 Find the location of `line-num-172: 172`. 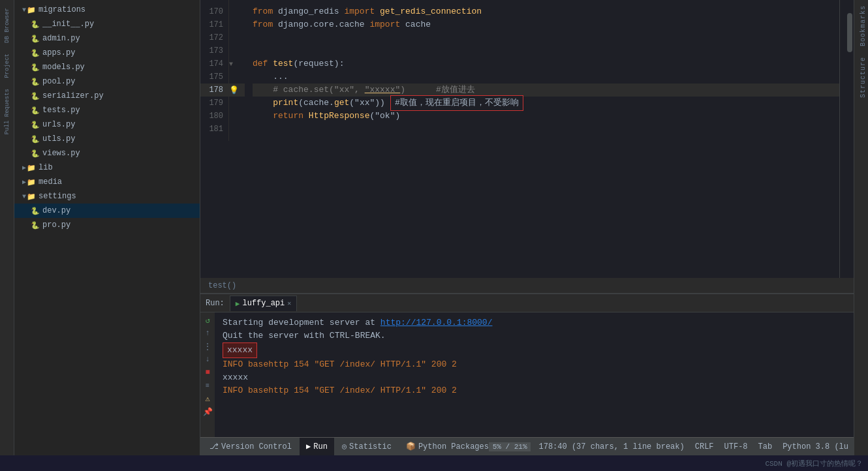

line-num-172: 172 is located at coordinates (214, 38).